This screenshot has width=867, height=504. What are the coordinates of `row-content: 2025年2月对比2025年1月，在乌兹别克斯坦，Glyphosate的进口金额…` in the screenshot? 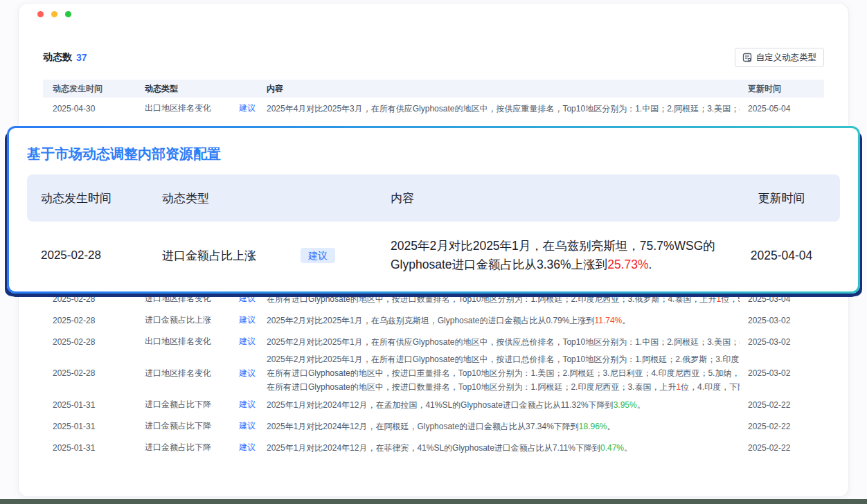 It's located at (507, 321).